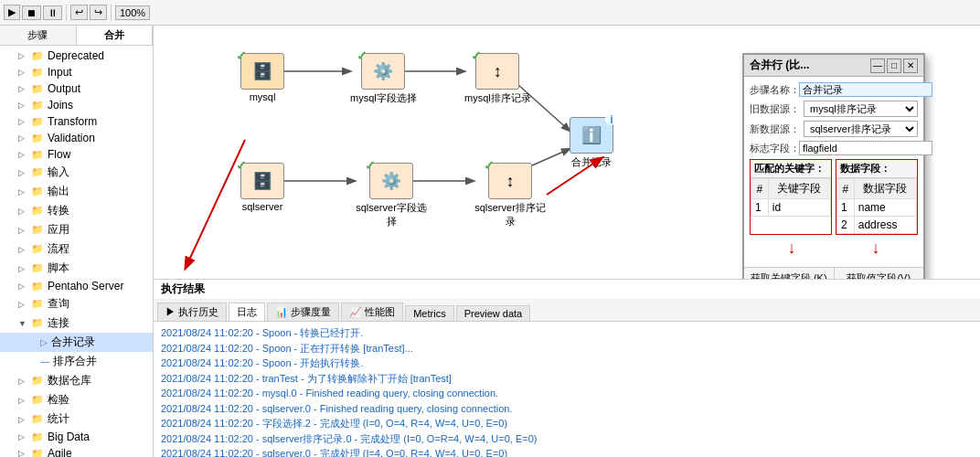 The width and height of the screenshot is (980, 457). I want to click on toolbar-btn-4: ↩, so click(79, 13).